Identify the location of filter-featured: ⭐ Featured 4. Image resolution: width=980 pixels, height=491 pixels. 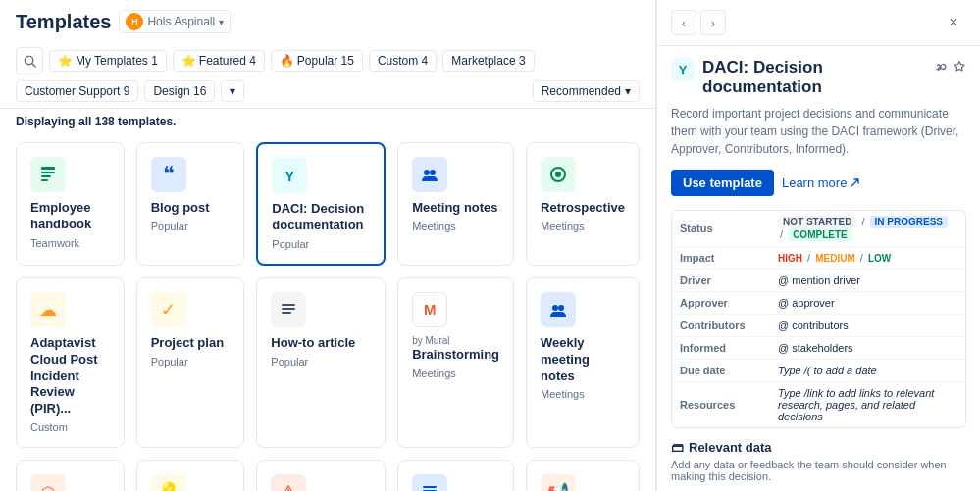
(219, 61).